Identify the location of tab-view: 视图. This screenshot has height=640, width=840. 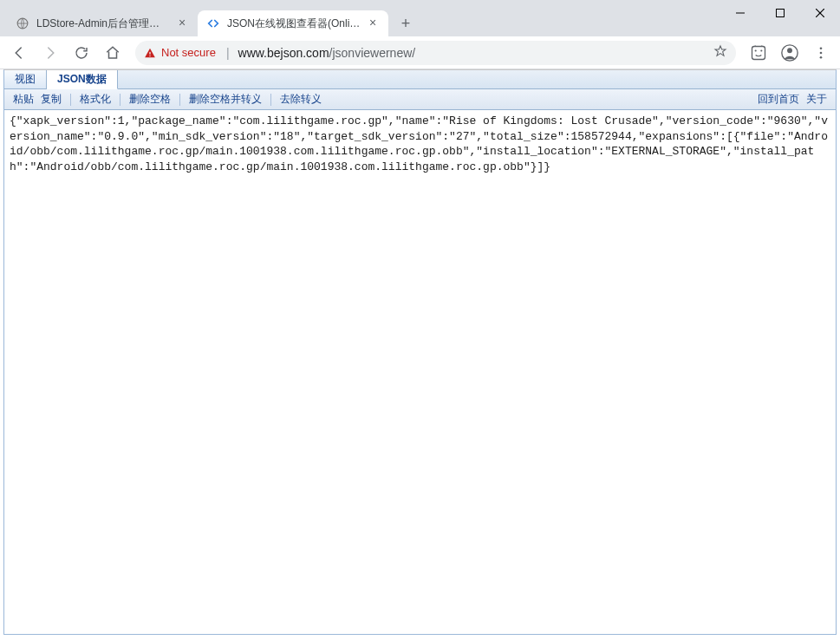
(26, 80).